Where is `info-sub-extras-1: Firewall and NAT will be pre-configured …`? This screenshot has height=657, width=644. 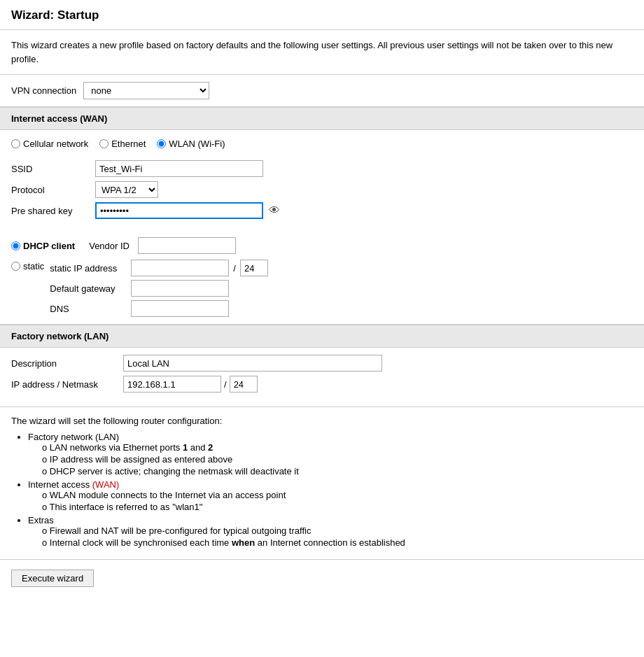 info-sub-extras-1: Firewall and NAT will be pre-configured … is located at coordinates (337, 530).